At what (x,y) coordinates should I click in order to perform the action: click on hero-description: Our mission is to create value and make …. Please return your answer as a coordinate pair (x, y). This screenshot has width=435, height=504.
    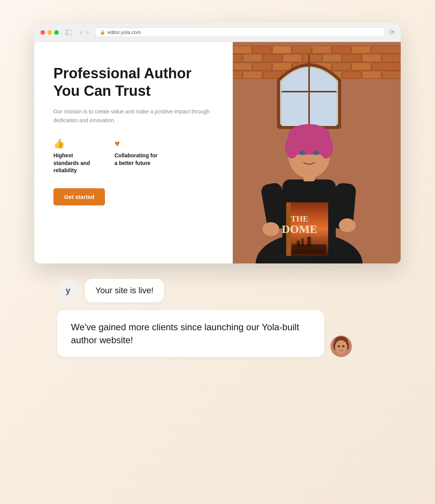
    Looking at the image, I should click on (134, 116).